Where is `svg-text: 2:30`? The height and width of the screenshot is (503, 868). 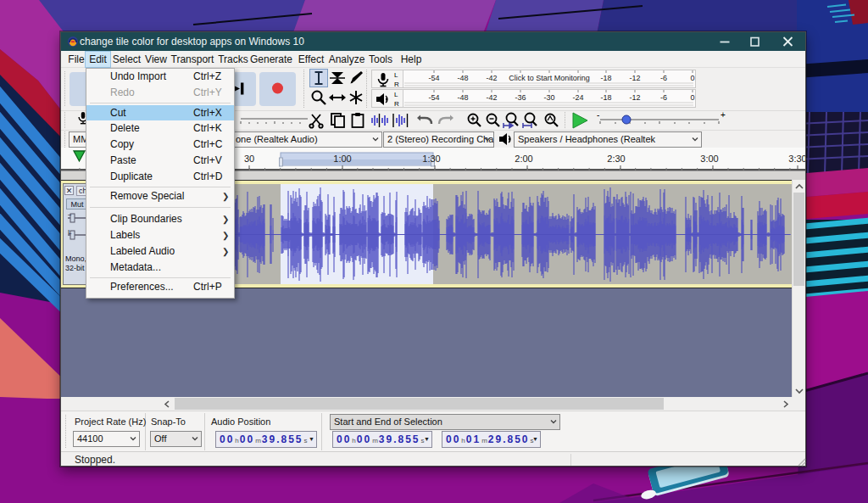 svg-text: 2:30 is located at coordinates (615, 159).